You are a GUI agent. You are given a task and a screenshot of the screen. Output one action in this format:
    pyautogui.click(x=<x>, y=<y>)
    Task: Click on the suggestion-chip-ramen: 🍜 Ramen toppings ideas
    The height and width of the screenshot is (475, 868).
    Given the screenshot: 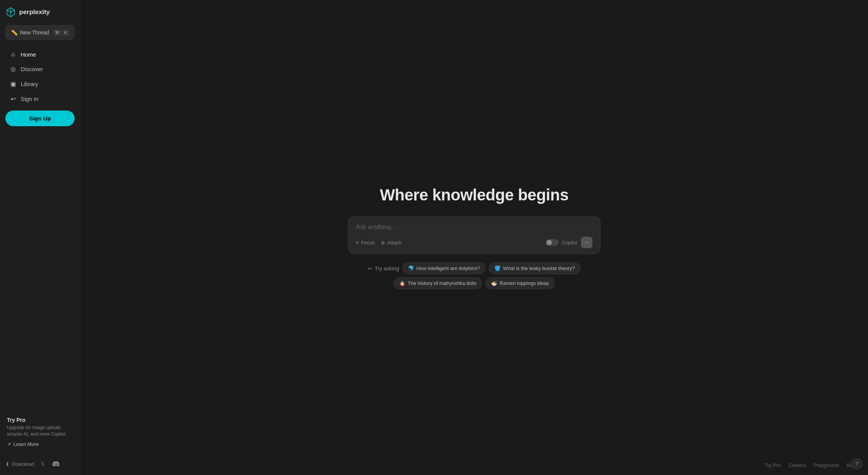 What is the action you would take?
    pyautogui.click(x=520, y=283)
    